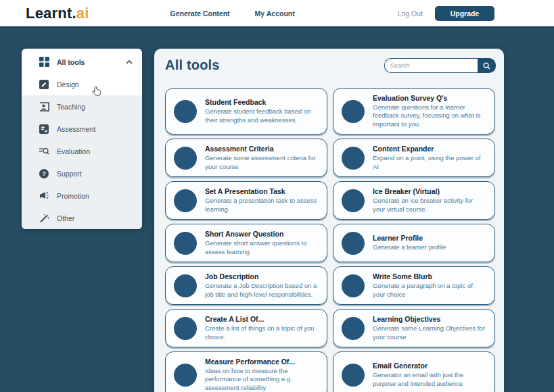  Describe the element at coordinates (82, 218) in the screenshot. I see `sidebar-item-other: Other` at that location.